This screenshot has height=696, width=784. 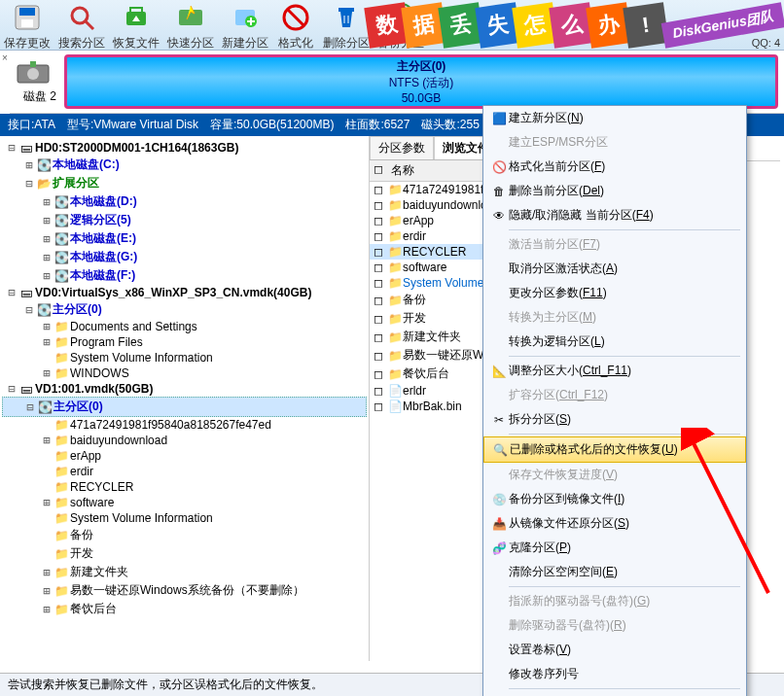 What do you see at coordinates (185, 425) in the screenshot?
I see `tree-node: 📁471a72491981f95840a8185267fe47ed` at bounding box center [185, 425].